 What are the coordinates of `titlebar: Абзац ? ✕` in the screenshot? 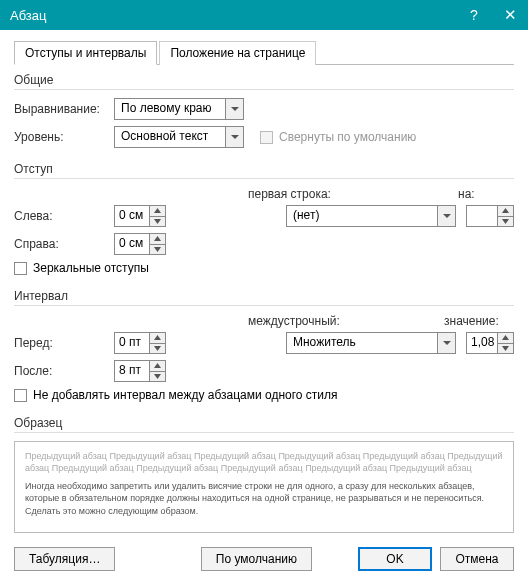 It's located at (264, 15).